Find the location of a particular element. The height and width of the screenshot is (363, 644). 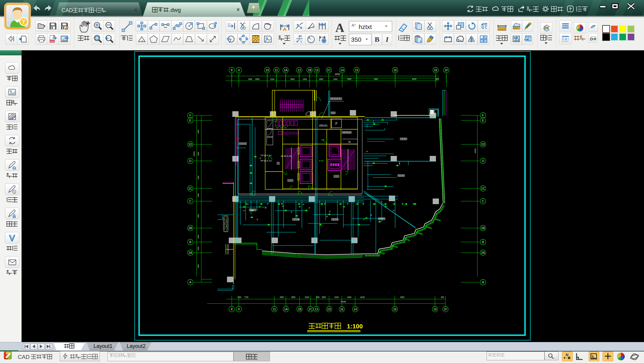

svg-text: 13 is located at coordinates (317, 70).